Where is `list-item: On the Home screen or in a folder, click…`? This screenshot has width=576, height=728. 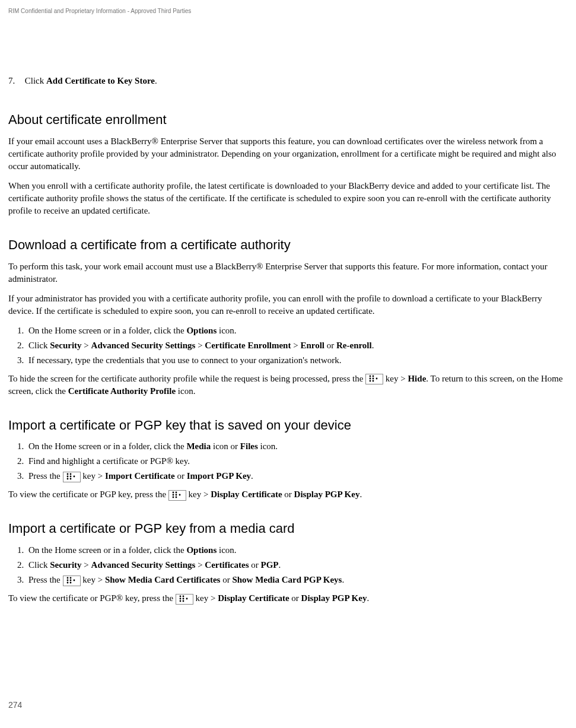
list-item: On the Home screen or in a folder, click… is located at coordinates (297, 551).